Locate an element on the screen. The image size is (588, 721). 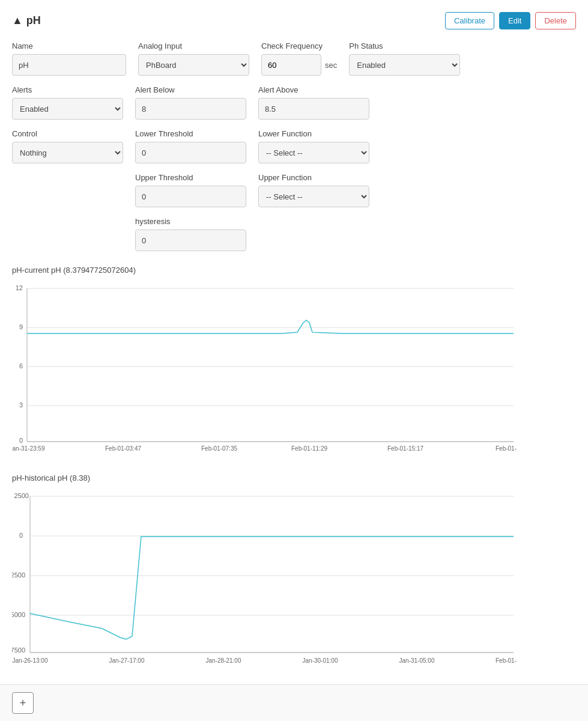
control-group: Control Nothing is located at coordinates (67, 147).